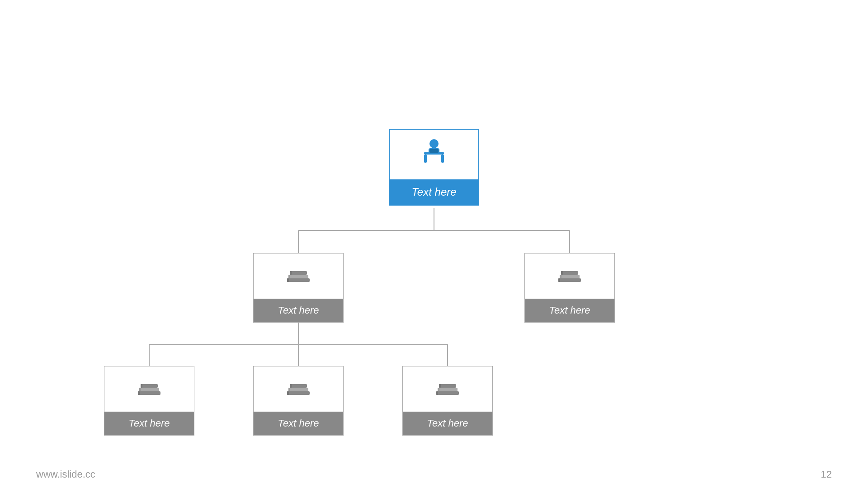 This screenshot has height=488, width=868. Describe the element at coordinates (570, 310) in the screenshot. I see `level2-right-label-area: Text here` at that location.